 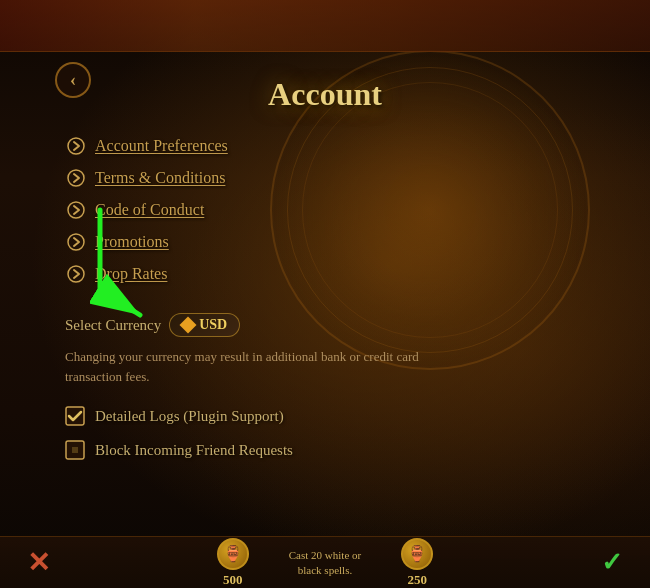 I want to click on top-image-strip, so click(x=325, y=26).